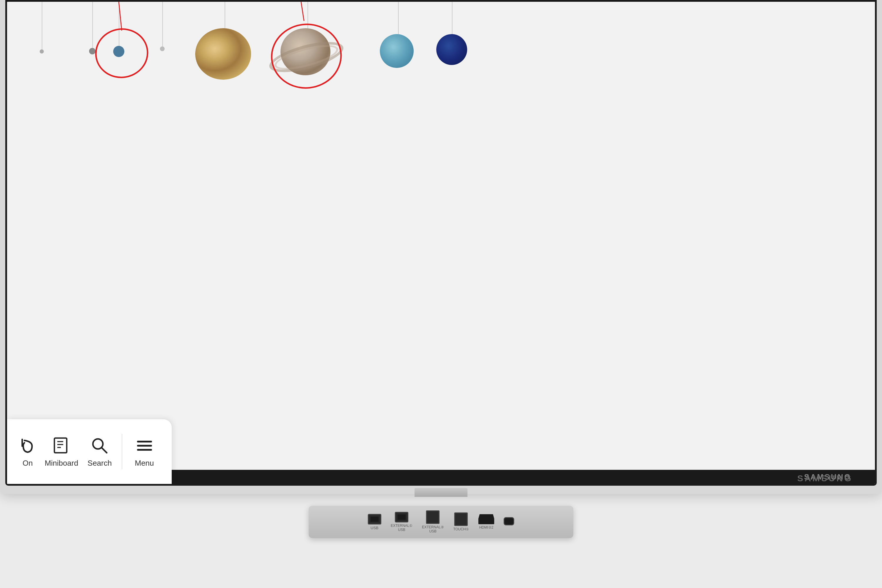 The image size is (882, 588). Describe the element at coordinates (28, 446) in the screenshot. I see `power-icon` at that location.